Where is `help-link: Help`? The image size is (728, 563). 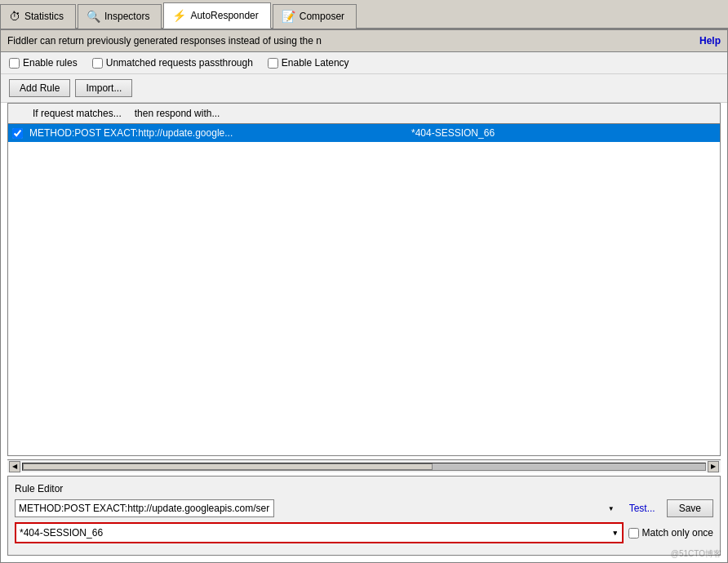 help-link: Help is located at coordinates (710, 41).